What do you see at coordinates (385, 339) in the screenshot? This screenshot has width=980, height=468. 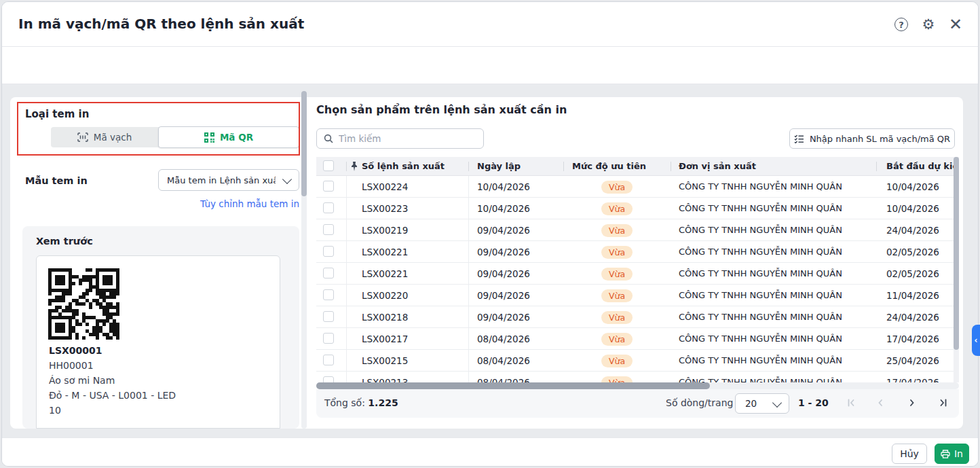 I see `order-link: LSX00217` at bounding box center [385, 339].